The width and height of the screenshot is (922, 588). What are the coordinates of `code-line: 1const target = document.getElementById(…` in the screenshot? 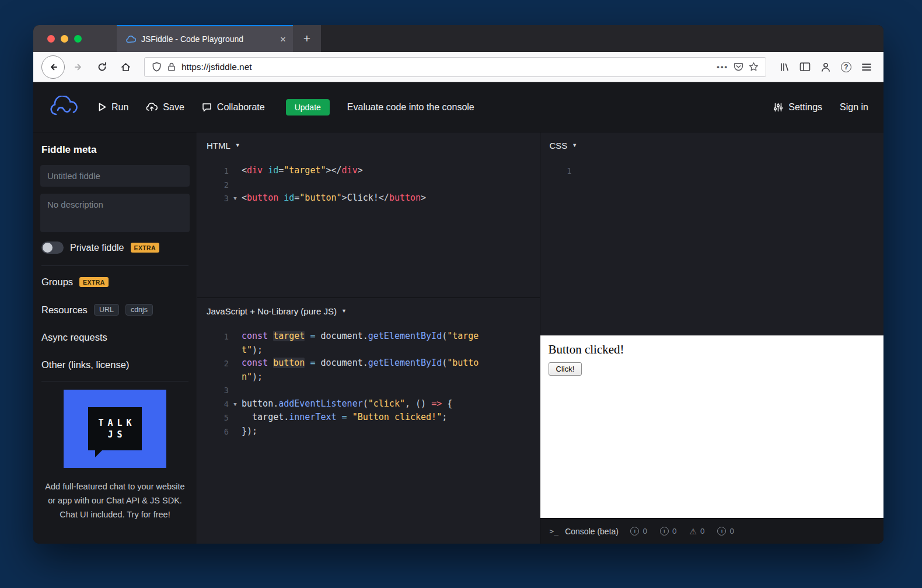 It's located at (369, 337).